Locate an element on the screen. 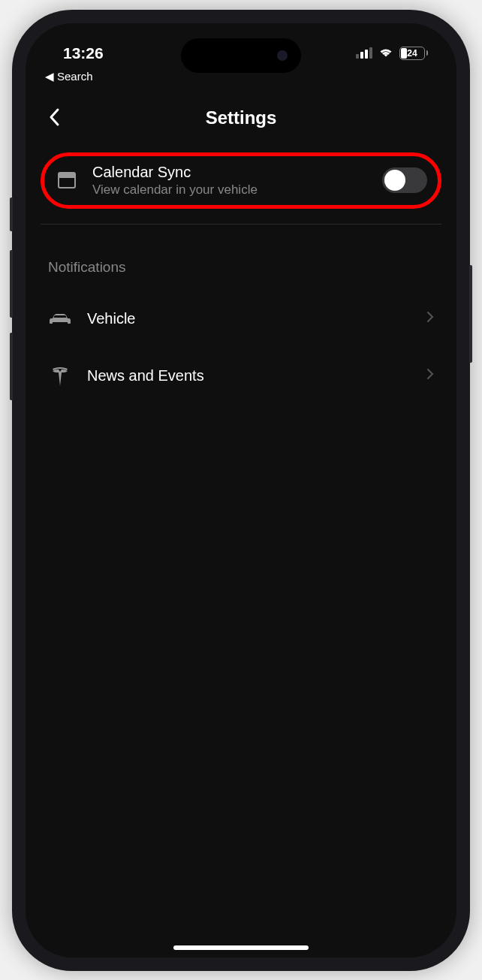 The width and height of the screenshot is (482, 980). cellular-signal-icon is located at coordinates (364, 53).